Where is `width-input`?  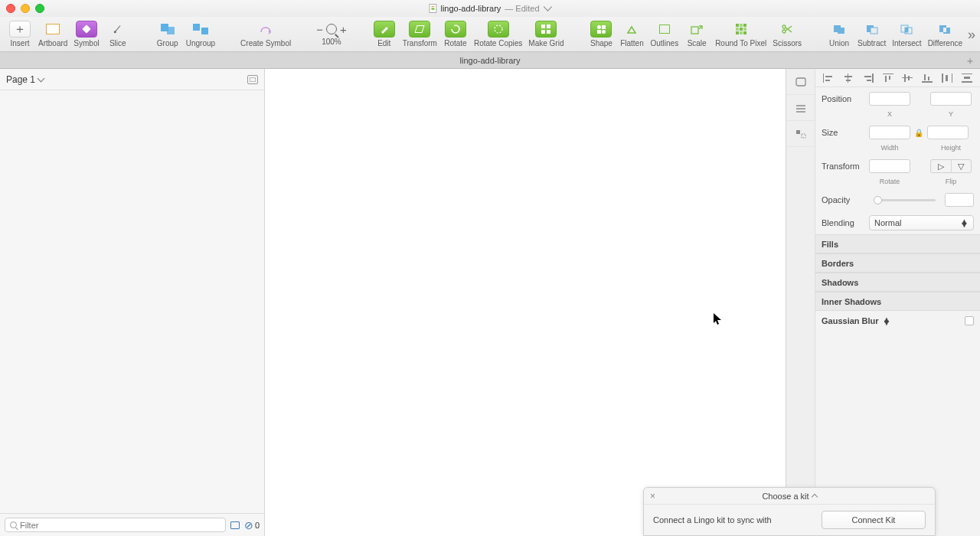 width-input is located at coordinates (890, 132).